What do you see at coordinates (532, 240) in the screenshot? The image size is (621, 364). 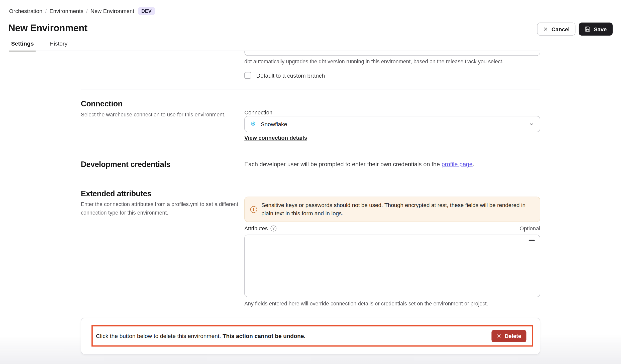 I see `collapse-minus-icon` at bounding box center [532, 240].